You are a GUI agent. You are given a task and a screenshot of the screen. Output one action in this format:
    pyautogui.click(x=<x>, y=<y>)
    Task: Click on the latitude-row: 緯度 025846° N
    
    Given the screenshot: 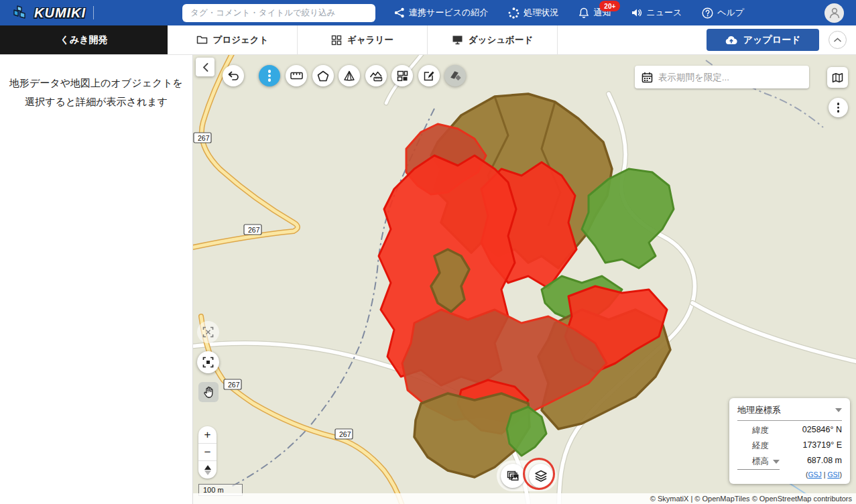 What is the action you would take?
    pyautogui.click(x=790, y=430)
    